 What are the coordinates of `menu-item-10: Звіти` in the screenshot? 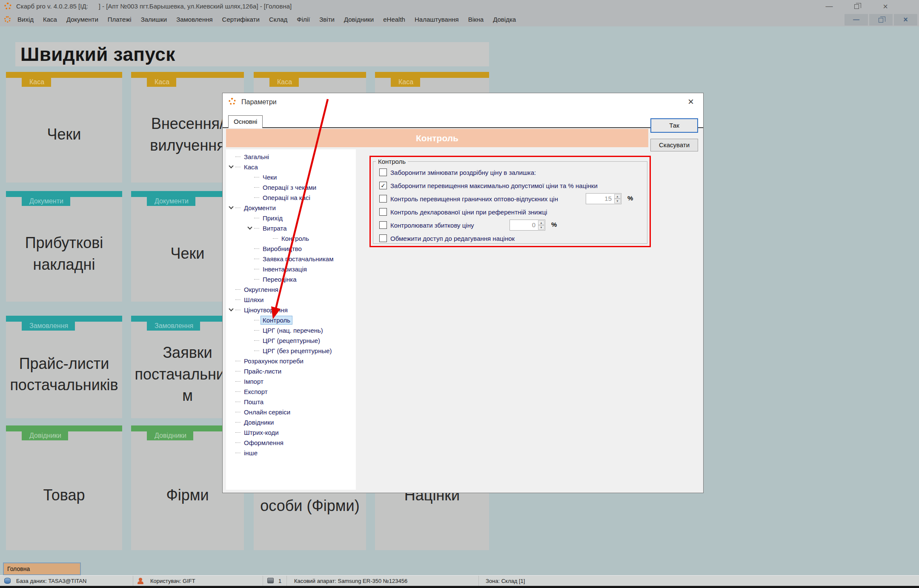 It's located at (327, 20).